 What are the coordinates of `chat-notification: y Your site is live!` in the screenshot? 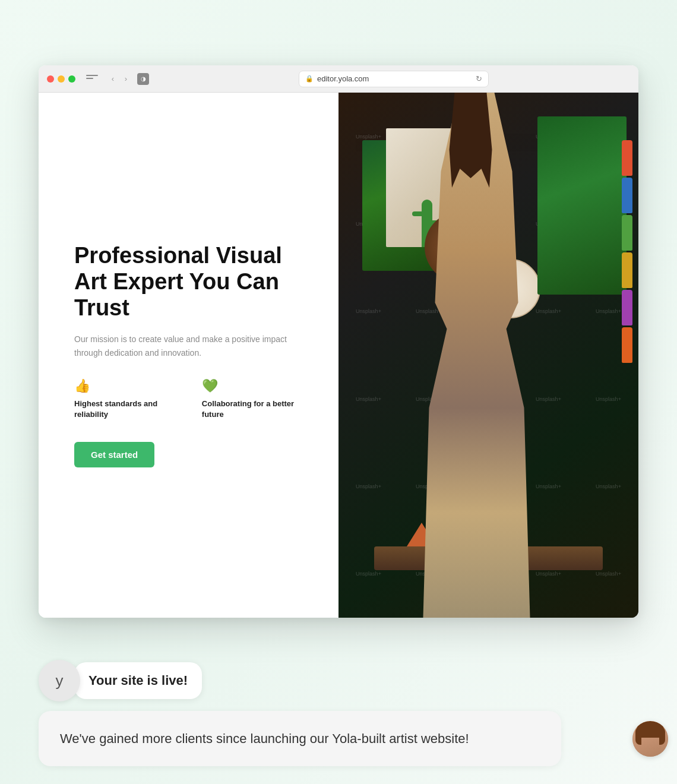 It's located at (338, 681).